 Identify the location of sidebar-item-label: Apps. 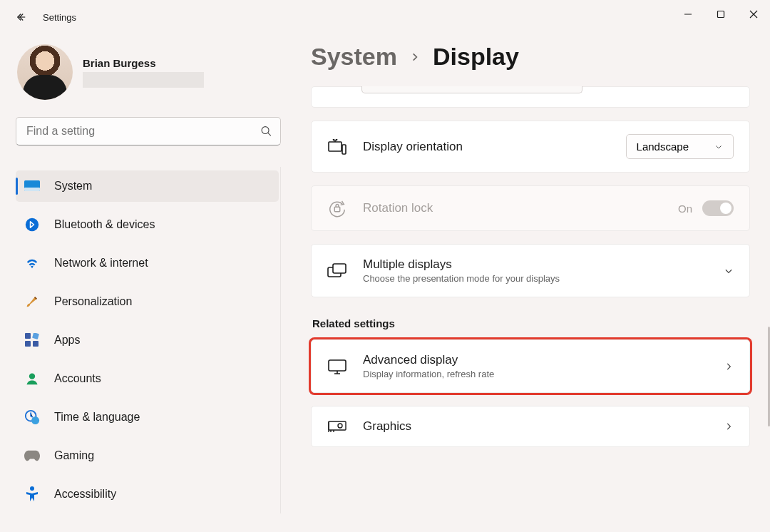
(67, 340).